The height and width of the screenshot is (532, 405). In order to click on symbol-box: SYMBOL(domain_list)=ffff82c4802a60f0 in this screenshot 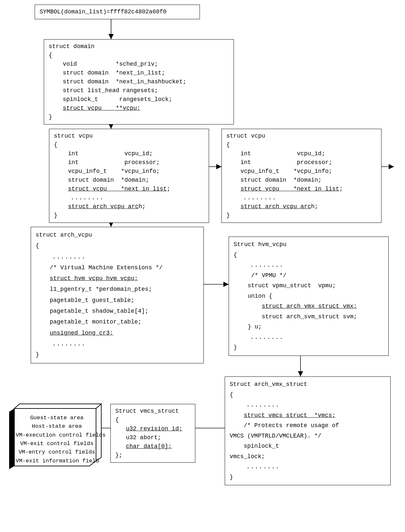, I will do `click(117, 12)`.